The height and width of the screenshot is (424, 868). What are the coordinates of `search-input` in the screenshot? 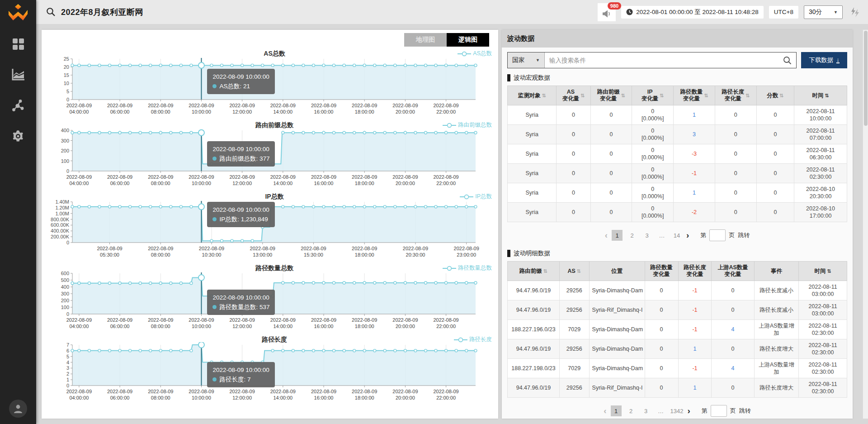 It's located at (662, 60).